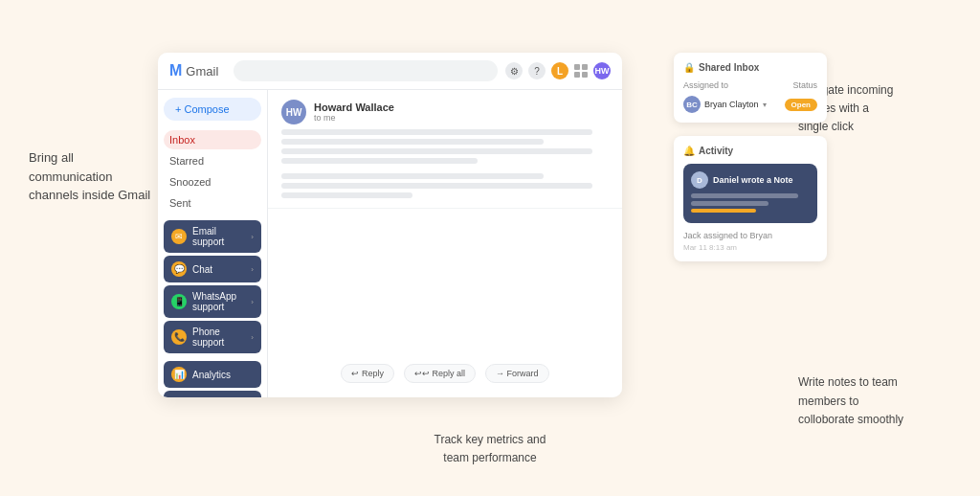 The width and height of the screenshot is (980, 496). What do you see at coordinates (445, 112) in the screenshot?
I see `email-sender-row: HW Howard Wallace to me` at bounding box center [445, 112].